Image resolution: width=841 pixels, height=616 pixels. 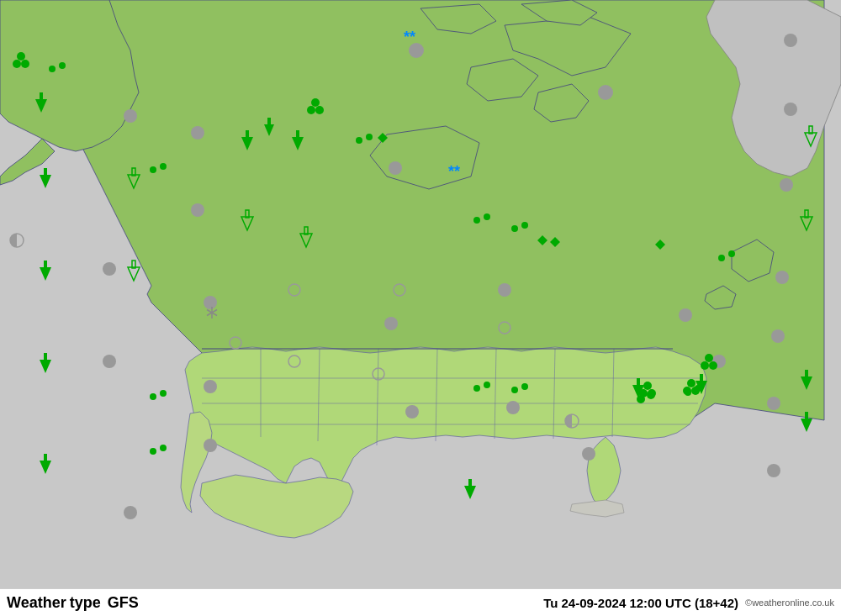 What do you see at coordinates (689, 603) in the screenshot?
I see `map-info: Tu 24-09-2024 12:00 UTC (18+42) ©weather…` at bounding box center [689, 603].